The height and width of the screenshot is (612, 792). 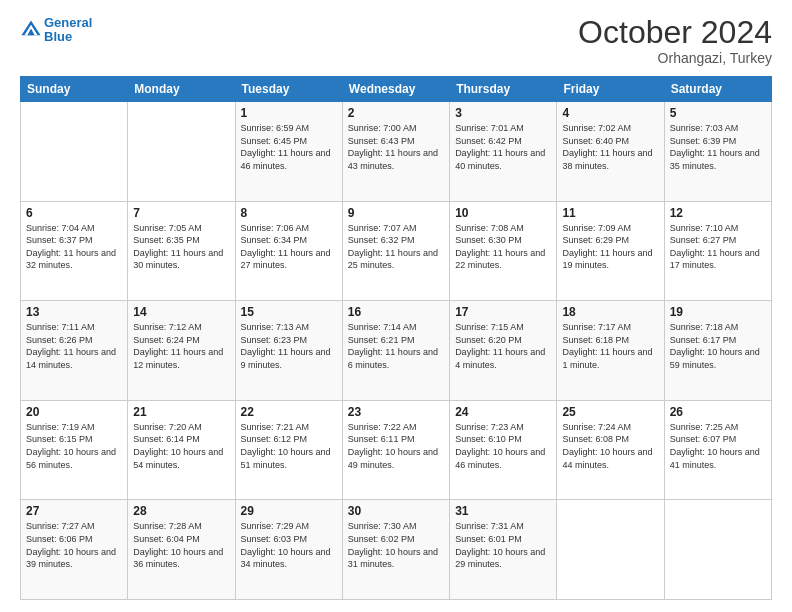 What do you see at coordinates (675, 32) in the screenshot?
I see `month-title: October 2024` at bounding box center [675, 32].